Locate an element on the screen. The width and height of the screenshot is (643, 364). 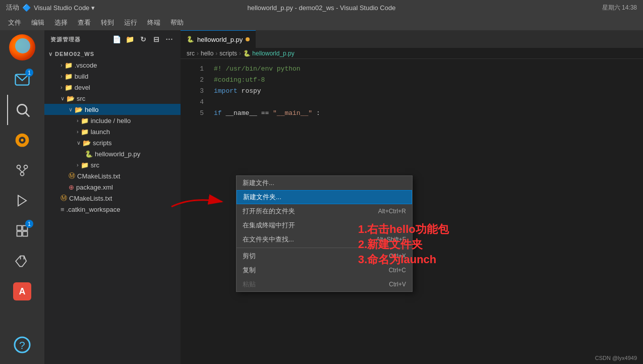
file-icon-catkin: ≡ is located at coordinates (63, 210).